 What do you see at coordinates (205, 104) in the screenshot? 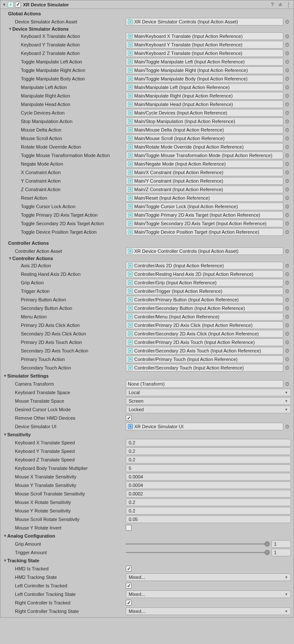
I see `object-field: Main/Manipulate Head (Input Action Refer…` at bounding box center [205, 104].